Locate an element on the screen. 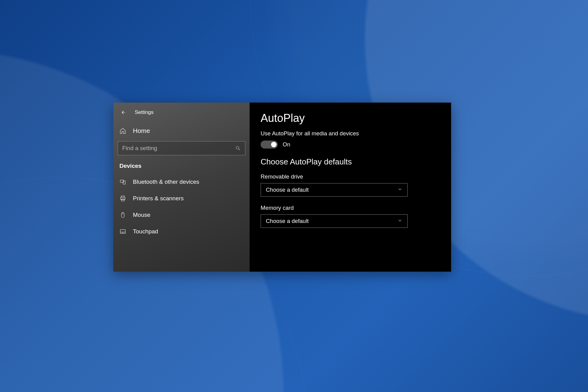  window-title: Settings is located at coordinates (144, 112).